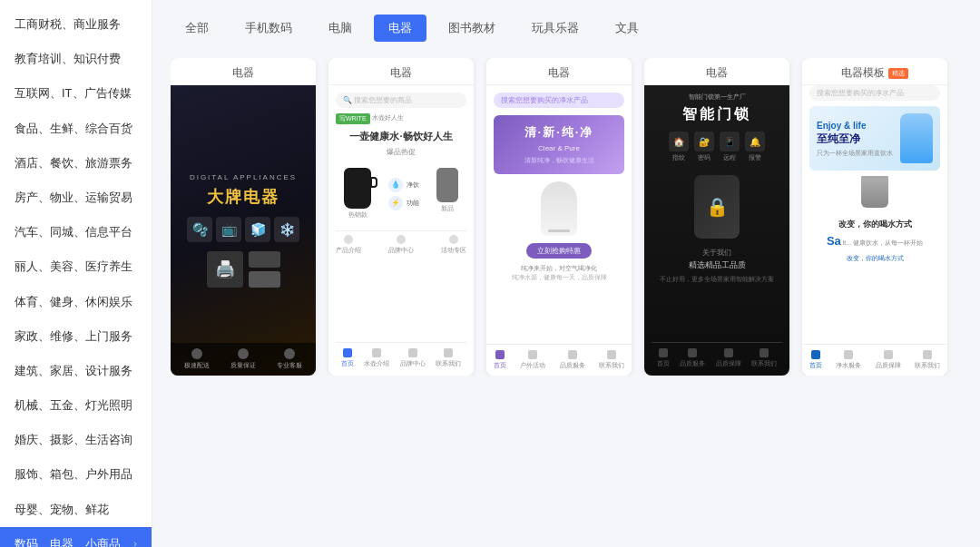 The width and height of the screenshot is (980, 547). What do you see at coordinates (76, 302) in the screenshot?
I see `sidebar-item-8: 体育、健身、休闲娱乐` at bounding box center [76, 302].